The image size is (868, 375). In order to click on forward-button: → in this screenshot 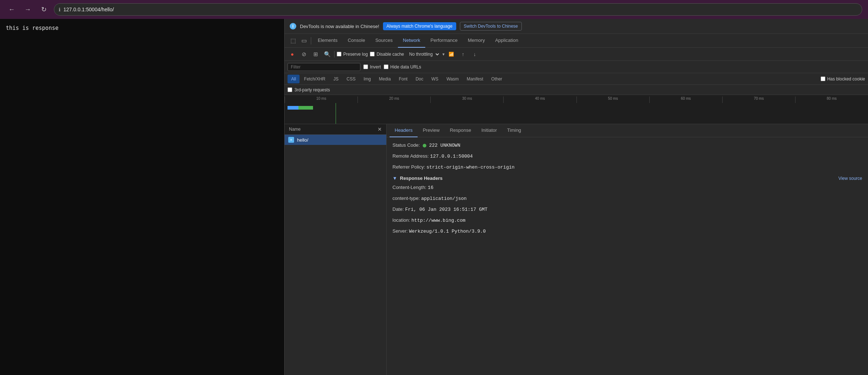, I will do `click(28, 9)`.